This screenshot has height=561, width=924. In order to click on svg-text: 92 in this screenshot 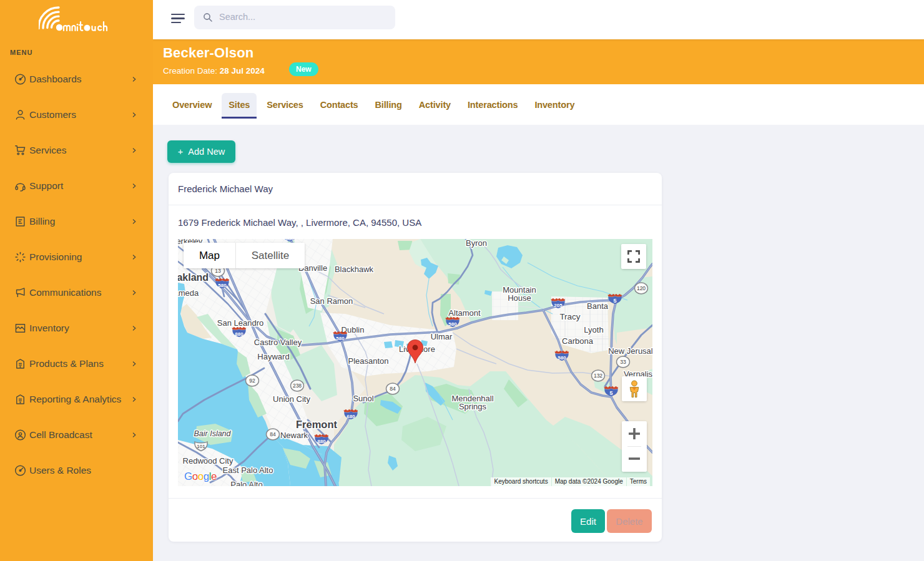, I will do `click(252, 381)`.